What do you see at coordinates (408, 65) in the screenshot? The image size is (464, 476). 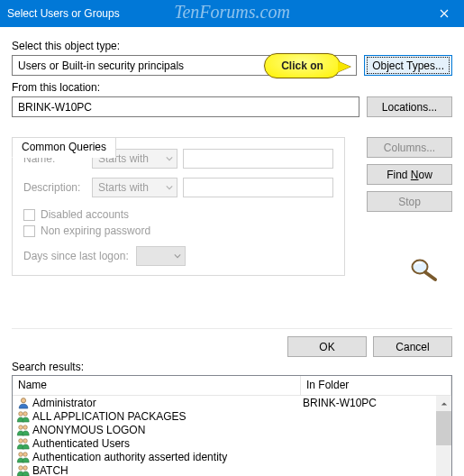 I see `object-types-button: Object Types...` at bounding box center [408, 65].